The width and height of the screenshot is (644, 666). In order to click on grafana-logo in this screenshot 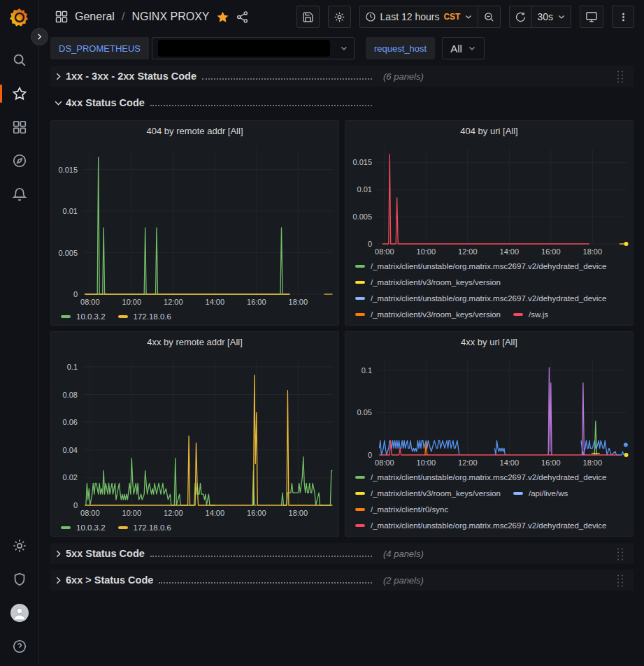, I will do `click(20, 17)`.